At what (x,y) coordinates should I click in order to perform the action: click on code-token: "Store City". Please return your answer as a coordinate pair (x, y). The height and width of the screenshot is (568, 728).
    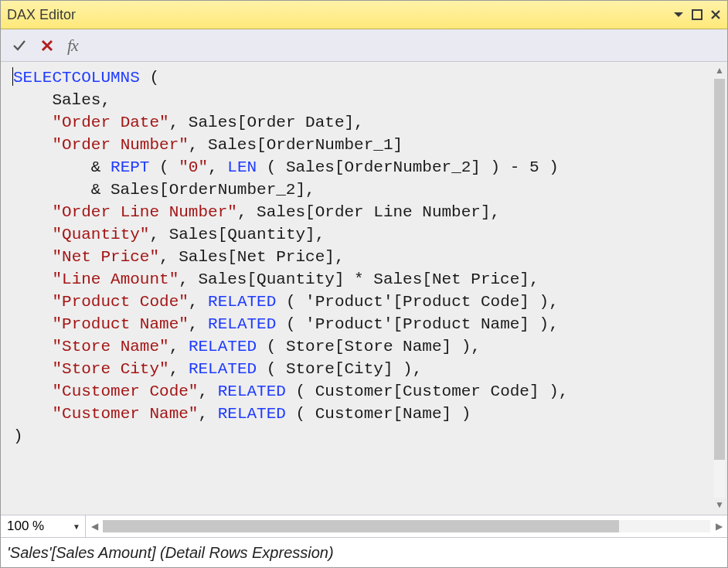
    Looking at the image, I should click on (110, 369).